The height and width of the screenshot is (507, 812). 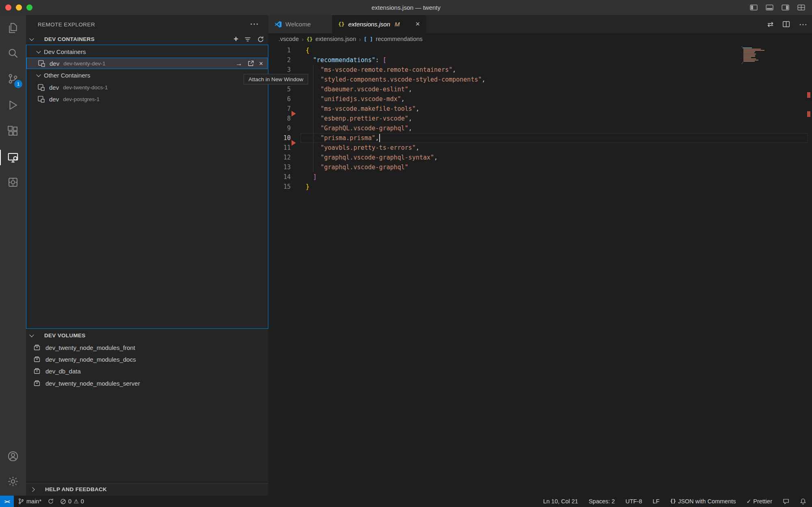 I want to click on sidebar-item-remote-explorer, so click(x=13, y=157).